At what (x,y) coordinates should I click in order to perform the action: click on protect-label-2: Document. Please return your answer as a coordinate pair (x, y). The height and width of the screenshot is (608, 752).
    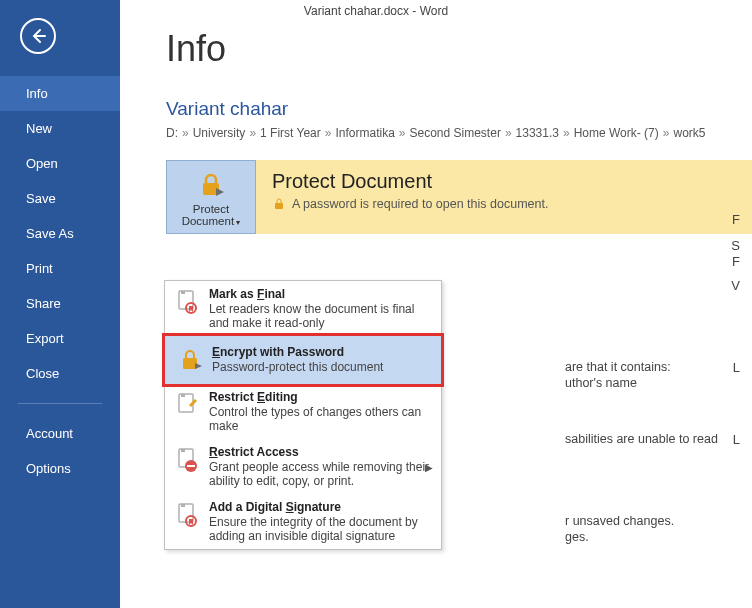
    Looking at the image, I should click on (208, 221).